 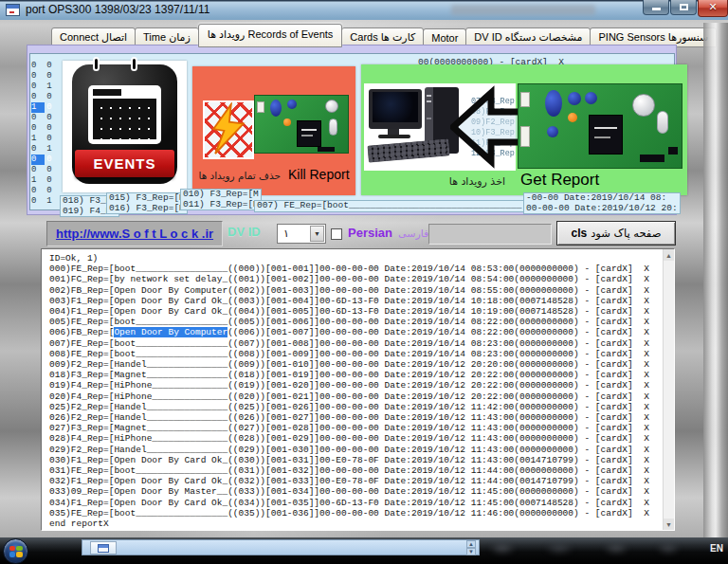 I want to click on dvid-label: DV ID, so click(x=245, y=231).